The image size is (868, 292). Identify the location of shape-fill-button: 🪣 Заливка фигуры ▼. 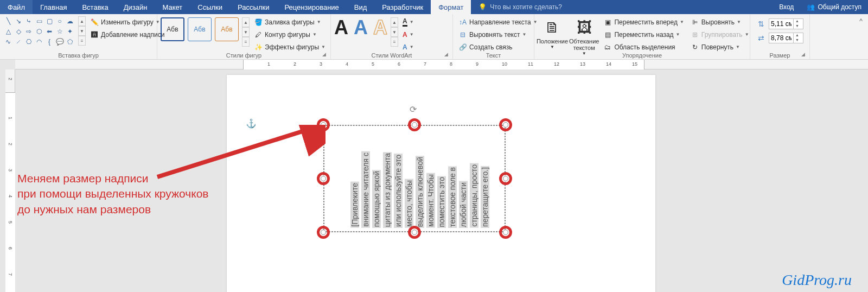
(290, 22).